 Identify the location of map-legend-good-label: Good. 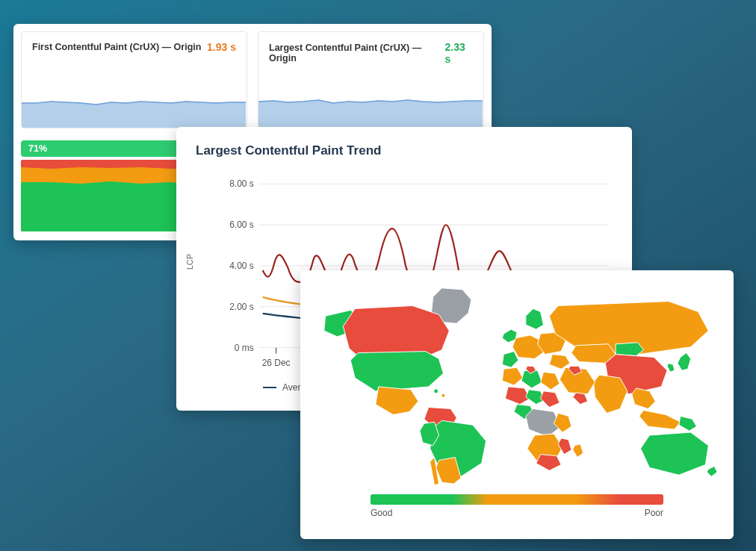
(381, 513).